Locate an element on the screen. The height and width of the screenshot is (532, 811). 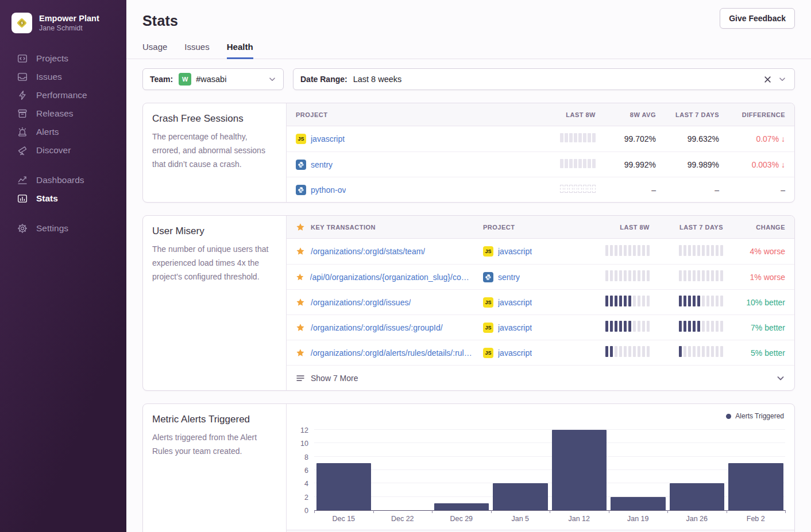
column-header: LAST 8W is located at coordinates (615, 227).